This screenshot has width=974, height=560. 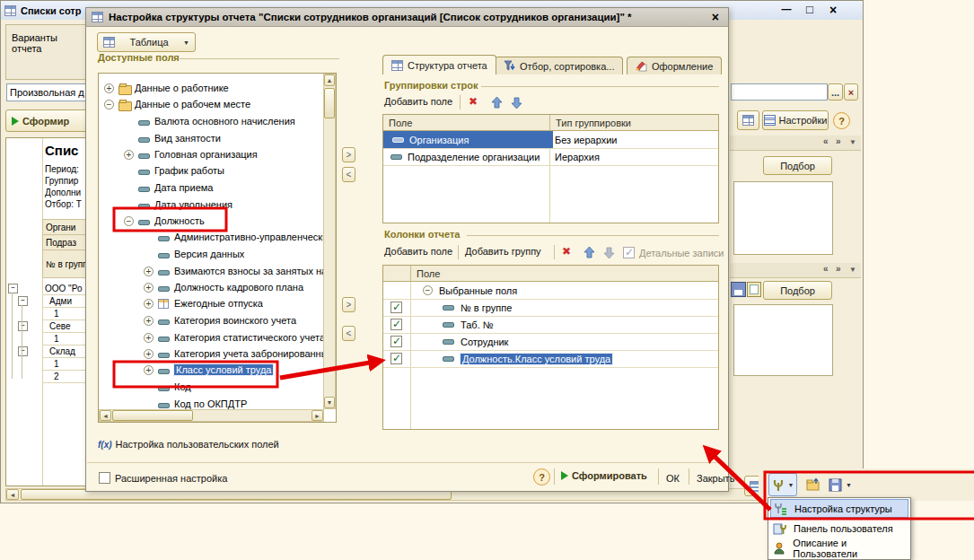 What do you see at coordinates (217, 171) in the screenshot?
I see `tree-item: График работы` at bounding box center [217, 171].